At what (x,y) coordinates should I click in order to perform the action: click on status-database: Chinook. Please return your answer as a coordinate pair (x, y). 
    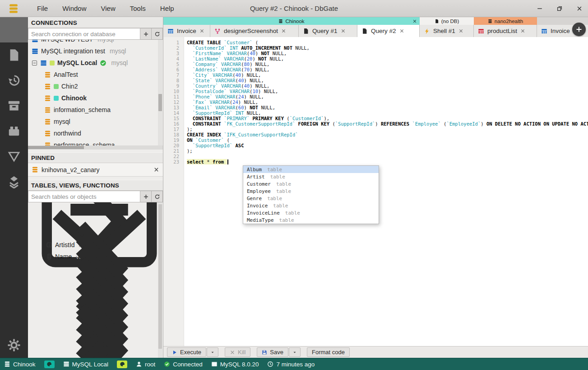
    Looking at the image, I should click on (20, 364).